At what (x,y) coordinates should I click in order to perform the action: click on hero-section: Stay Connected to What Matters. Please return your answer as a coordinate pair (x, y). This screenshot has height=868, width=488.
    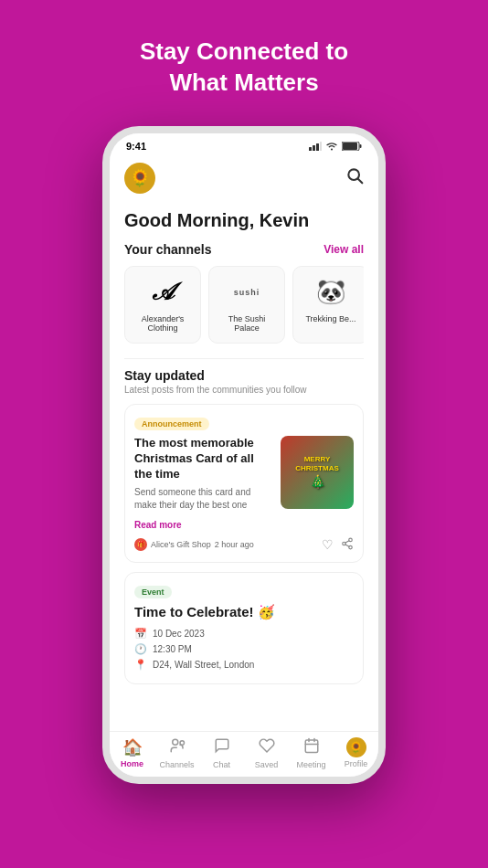
    Looking at the image, I should click on (244, 58).